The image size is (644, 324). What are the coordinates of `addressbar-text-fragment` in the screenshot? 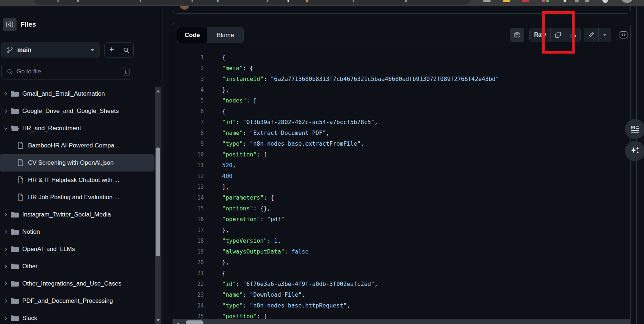 It's located at (288, 1).